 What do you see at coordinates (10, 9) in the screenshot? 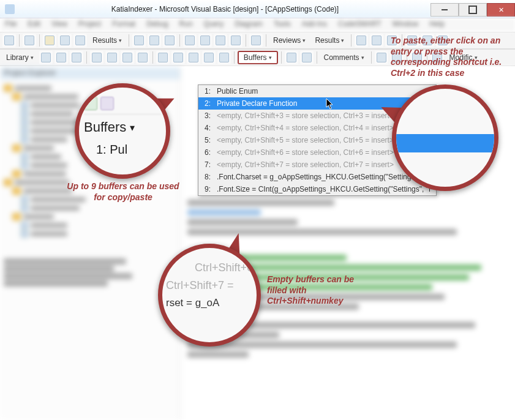
I see `app-icon` at bounding box center [10, 9].